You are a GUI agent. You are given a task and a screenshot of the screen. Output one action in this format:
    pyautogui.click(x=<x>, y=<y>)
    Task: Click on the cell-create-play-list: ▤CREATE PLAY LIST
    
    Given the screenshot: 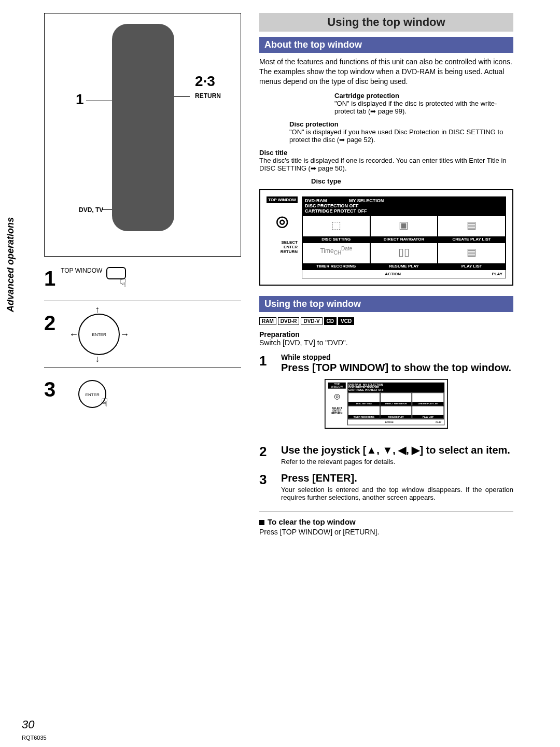 What is the action you would take?
    pyautogui.click(x=472, y=229)
    